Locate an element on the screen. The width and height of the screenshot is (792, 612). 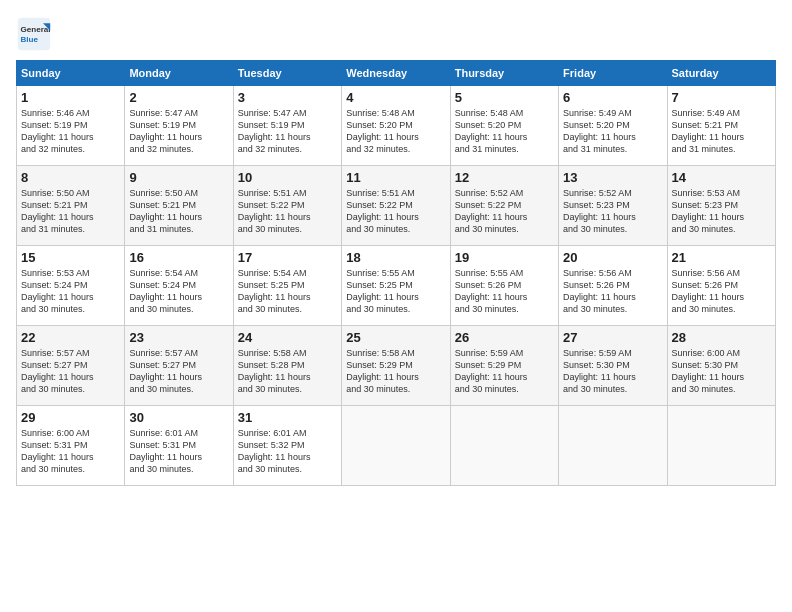
column-header-wednesday: Wednesday is located at coordinates (396, 74).